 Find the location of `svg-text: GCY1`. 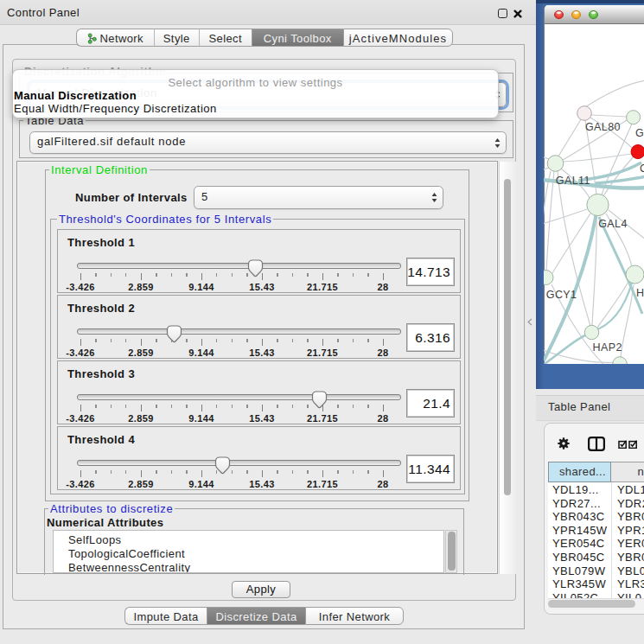

svg-text: GCY1 is located at coordinates (562, 295).